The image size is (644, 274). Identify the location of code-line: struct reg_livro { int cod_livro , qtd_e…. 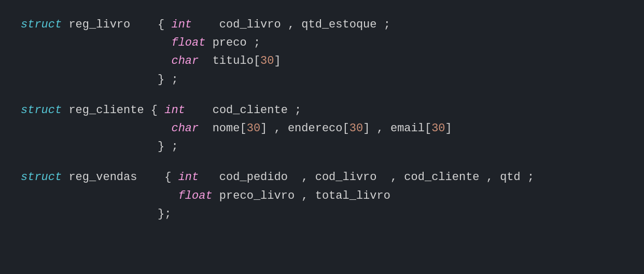
(322, 25).